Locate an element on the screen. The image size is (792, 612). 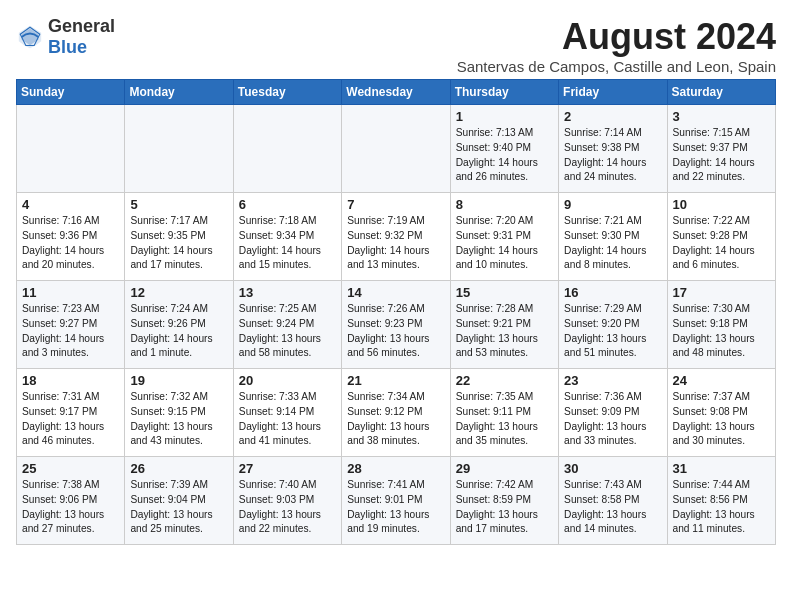
calendar-cell: 20Sunrise: 7:33 AM Sunset: 9:14 PM Dayli… is located at coordinates (287, 413).